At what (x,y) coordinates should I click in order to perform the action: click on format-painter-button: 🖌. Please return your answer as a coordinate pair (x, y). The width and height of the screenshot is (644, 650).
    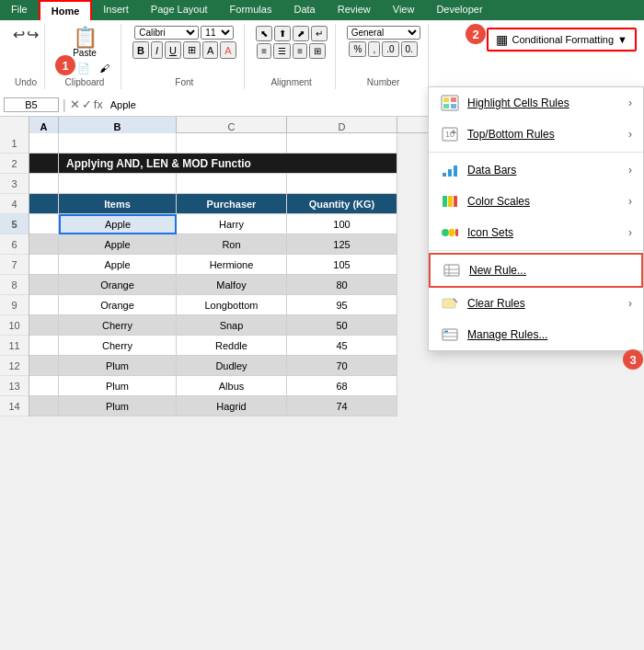
    Looking at the image, I should click on (105, 68).